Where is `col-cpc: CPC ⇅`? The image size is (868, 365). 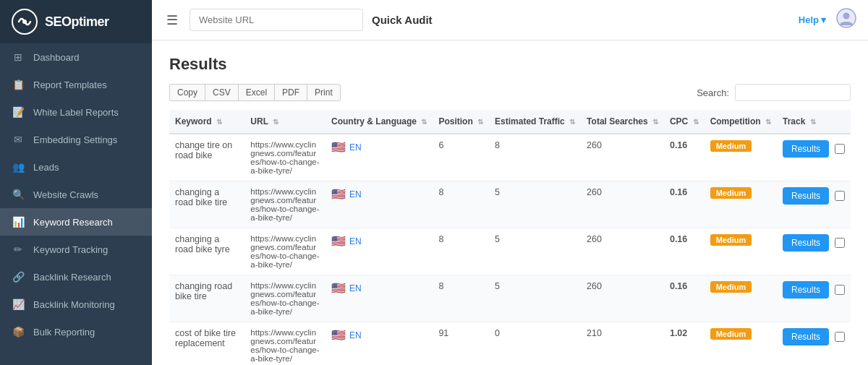 col-cpc: CPC ⇅ is located at coordinates (684, 121).